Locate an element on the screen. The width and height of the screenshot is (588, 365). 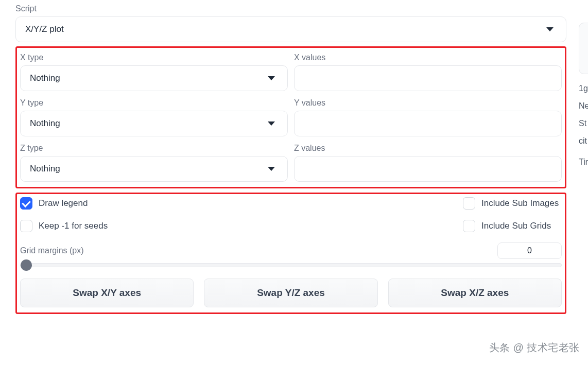
include-sub-grids-checkbox is located at coordinates (469, 226).